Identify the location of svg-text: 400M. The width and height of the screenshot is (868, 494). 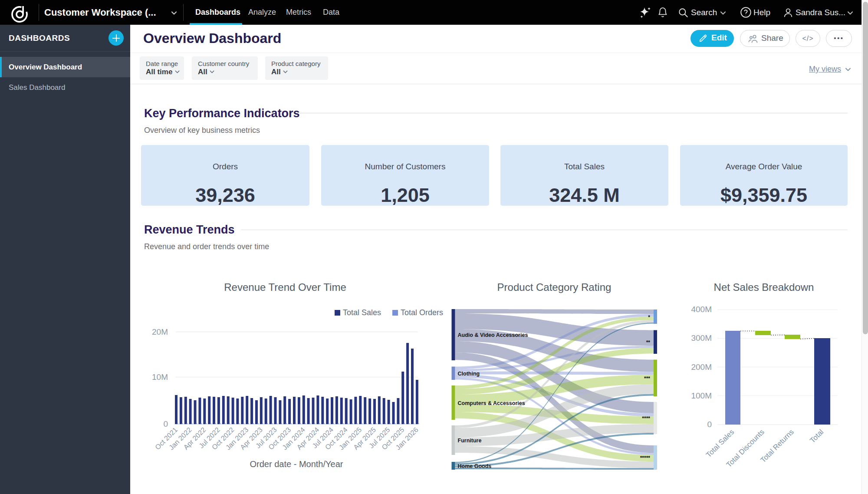
(701, 309).